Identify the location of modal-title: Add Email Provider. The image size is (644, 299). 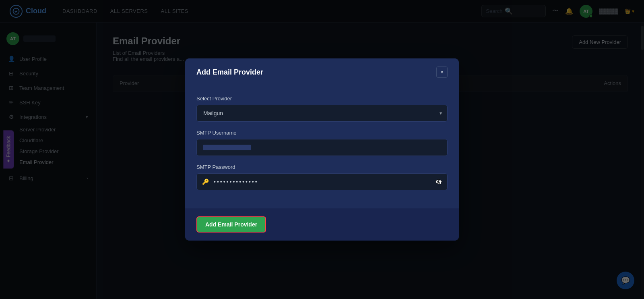
(230, 73).